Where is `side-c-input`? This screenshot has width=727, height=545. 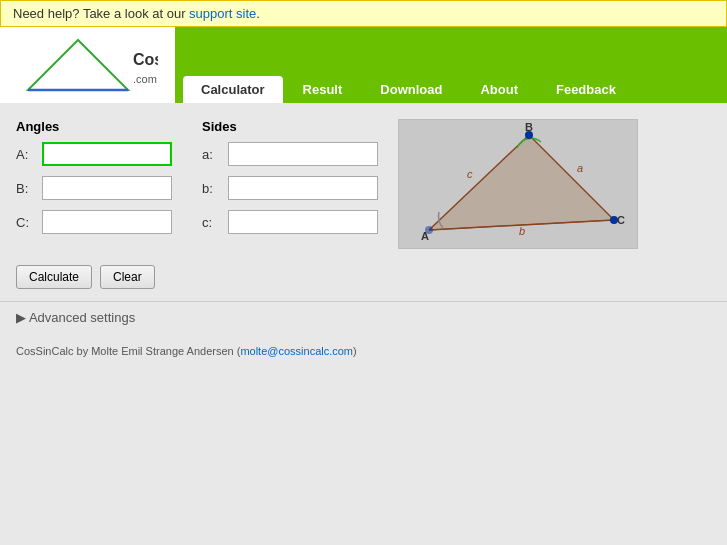 side-c-input is located at coordinates (303, 222).